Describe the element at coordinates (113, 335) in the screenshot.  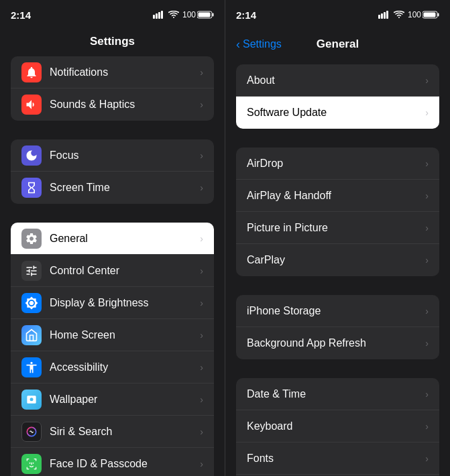
I see `sidebar-item-home-screen: Home Screen ›` at that location.